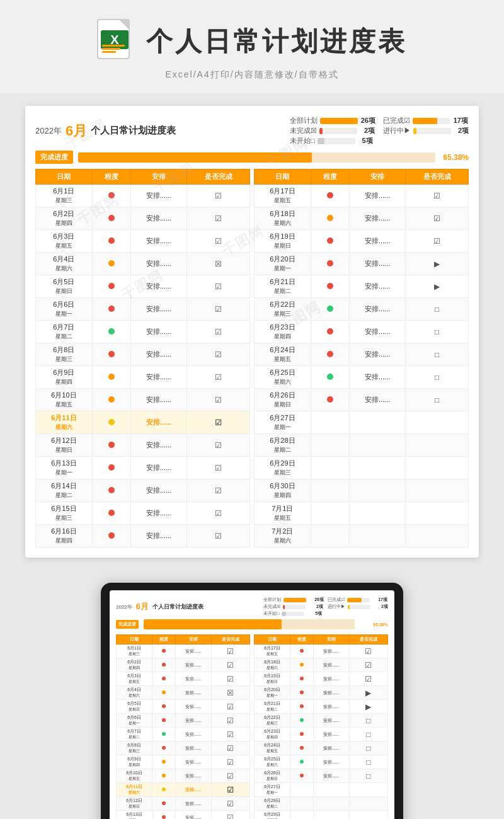  What do you see at coordinates (49, 131) in the screenshot?
I see `year-text: 2022年` at bounding box center [49, 131].